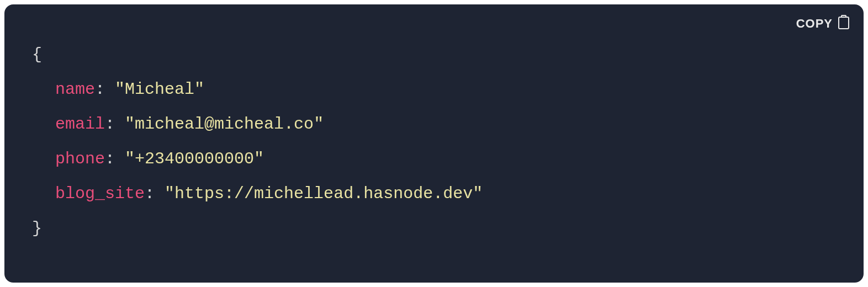 This screenshot has width=868, height=287. I want to click on code-line-entry: email: "micheal@micheal.co", so click(434, 125).